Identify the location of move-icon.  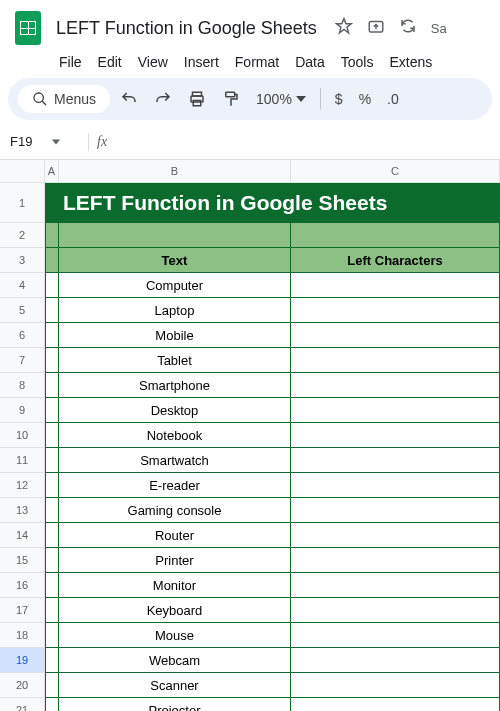
(376, 28).